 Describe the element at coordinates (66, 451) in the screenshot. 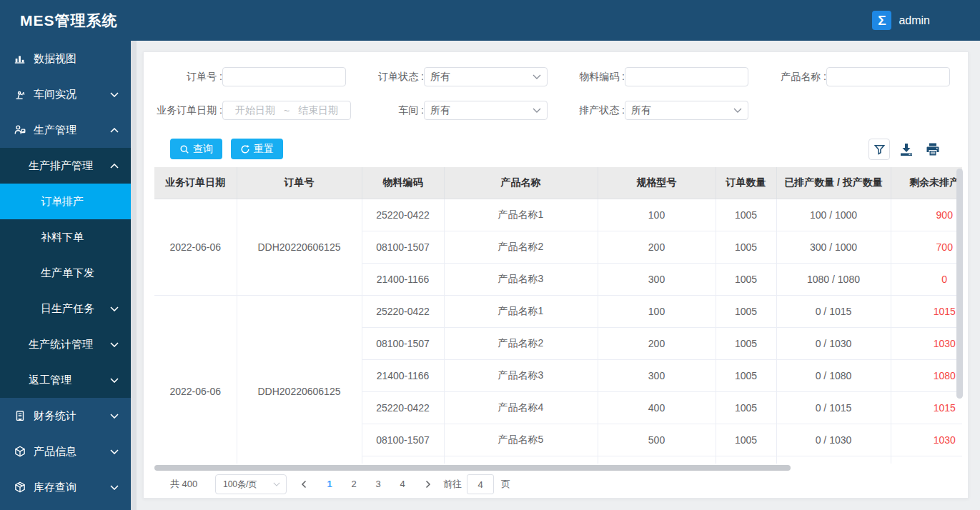

I see `sidebar-item-product-info: 产品信息` at that location.